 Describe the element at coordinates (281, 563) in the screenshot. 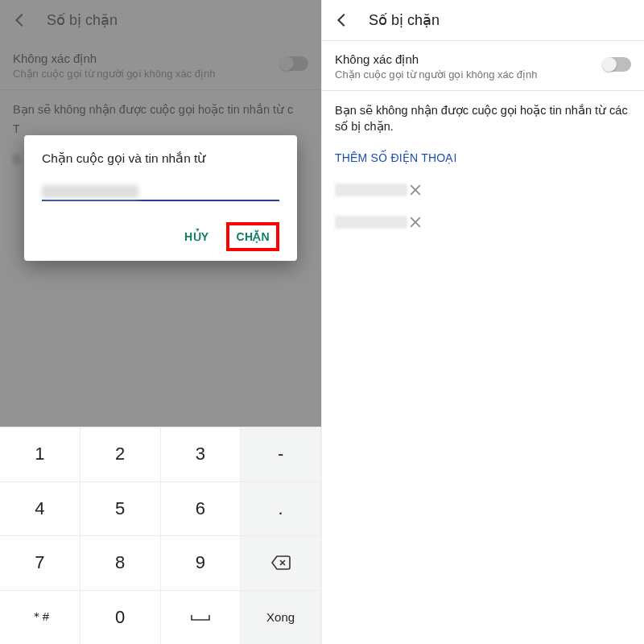

I see `key-backspace` at that location.